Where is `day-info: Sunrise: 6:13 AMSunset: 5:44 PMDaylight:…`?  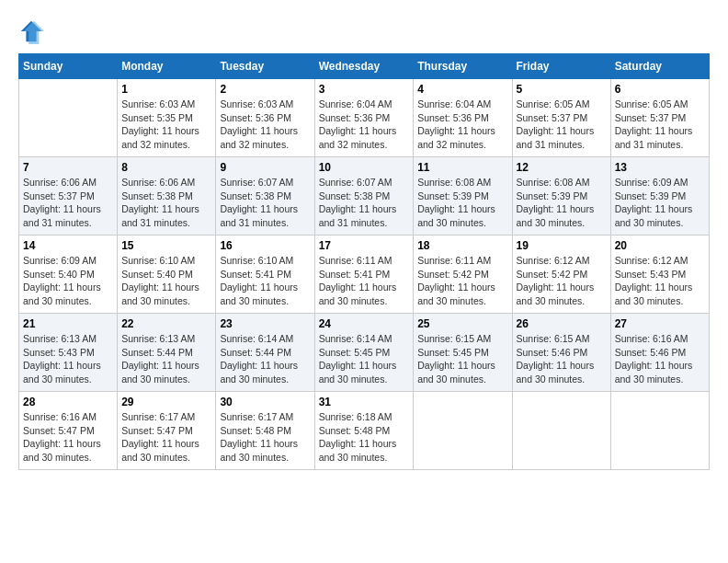 day-info: Sunrise: 6:13 AMSunset: 5:44 PMDaylight:… is located at coordinates (166, 359).